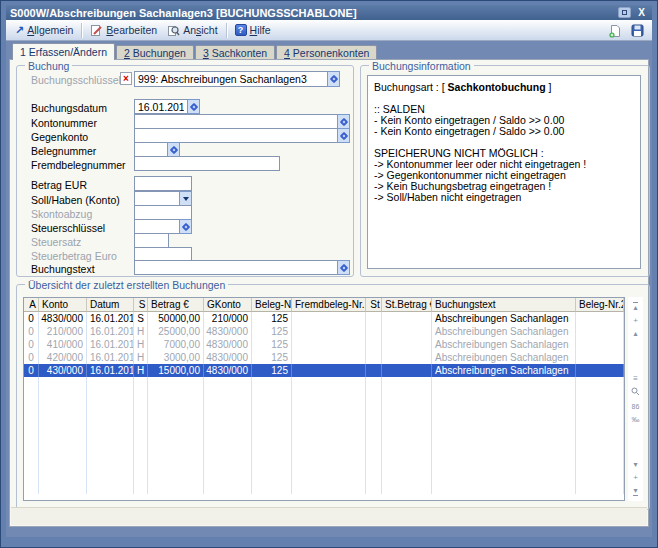 This screenshot has height=548, width=658. What do you see at coordinates (235, 52) in the screenshot?
I see `tab-sachkonten: 3 Sachkonten` at bounding box center [235, 52].